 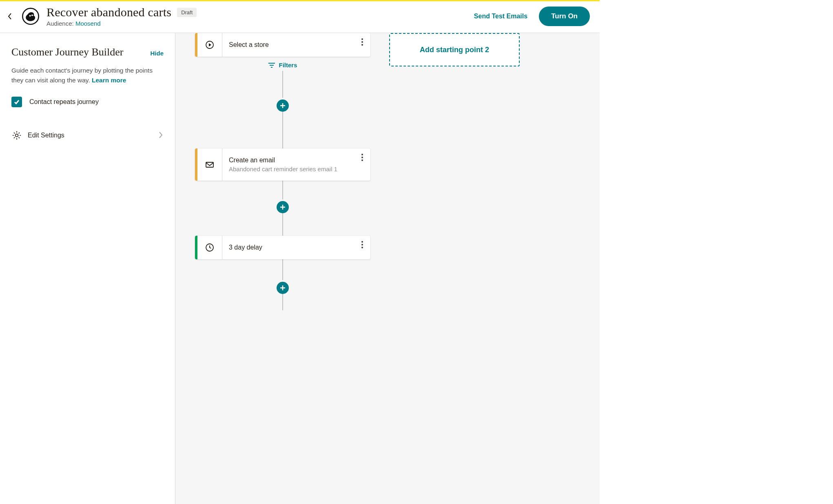 What do you see at coordinates (296, 248) in the screenshot?
I see `card-title: 3 day delay` at bounding box center [296, 248].